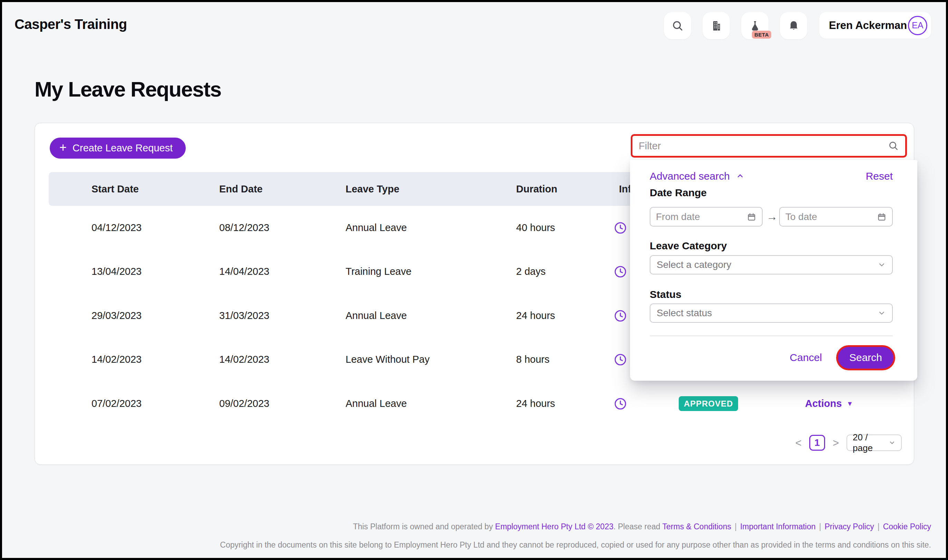 This screenshot has height=560, width=948. I want to click on to-date-input, so click(831, 217).